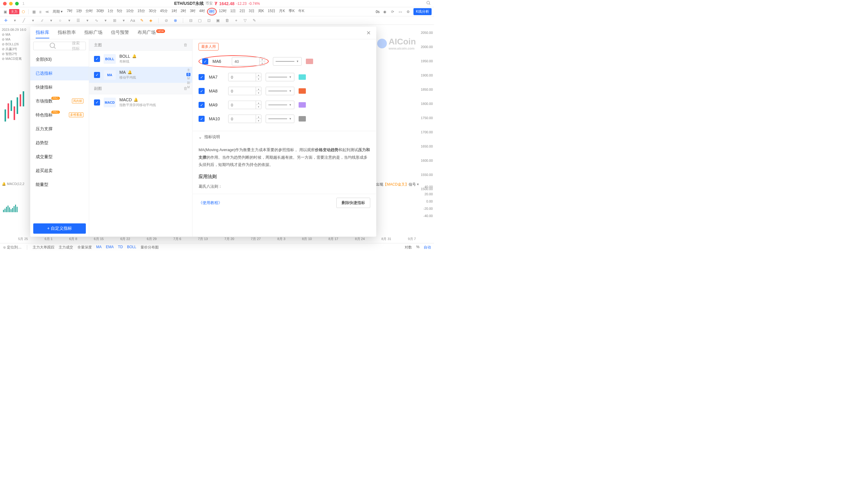 The image size is (868, 503). What do you see at coordinates (236, 21) in the screenshot?
I see `pin-icon: ⌖` at bounding box center [236, 21].